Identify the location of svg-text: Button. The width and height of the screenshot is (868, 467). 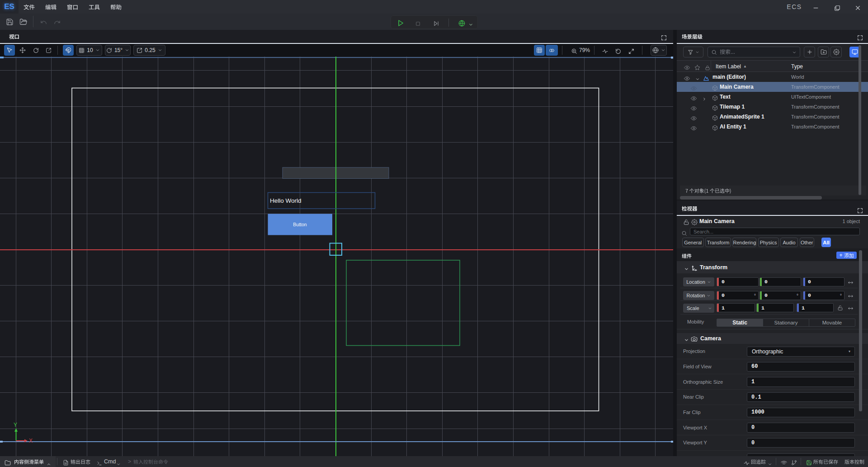
(300, 224).